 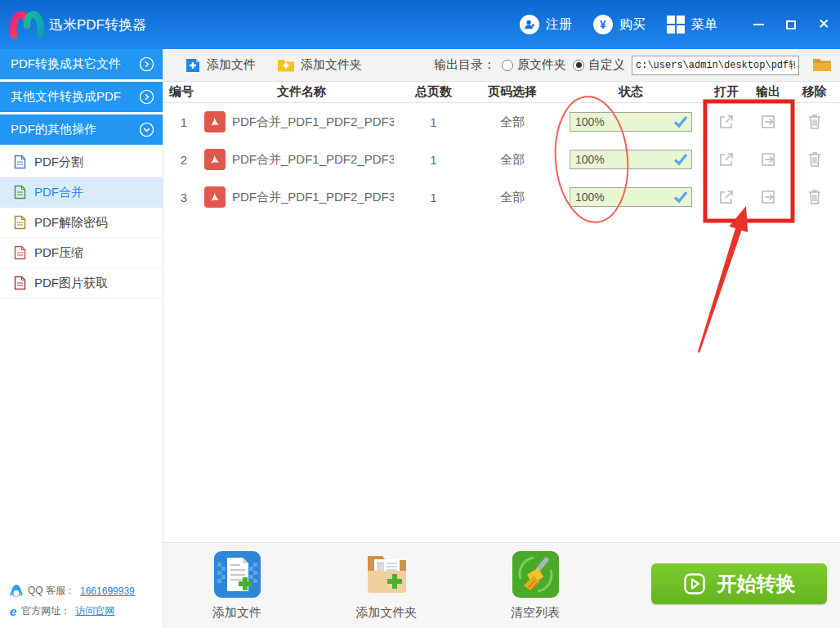 I want to click on table-header: 编号 文件名称 总页数 页码选择 状态 打开 输出 移除, so click(x=502, y=92).